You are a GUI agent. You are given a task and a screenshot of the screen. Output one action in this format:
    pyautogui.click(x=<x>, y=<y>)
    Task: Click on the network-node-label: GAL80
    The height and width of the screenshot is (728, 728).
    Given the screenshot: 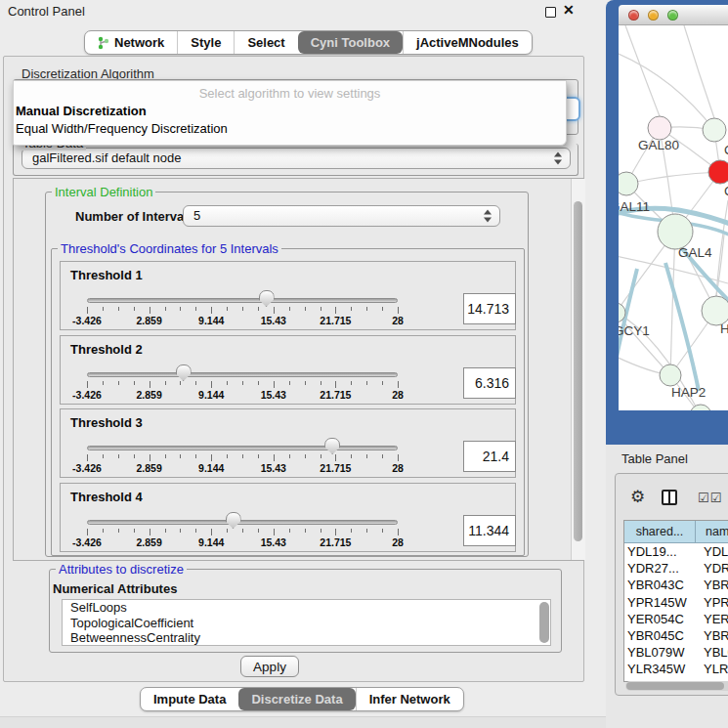 What is the action you would take?
    pyautogui.click(x=659, y=145)
    